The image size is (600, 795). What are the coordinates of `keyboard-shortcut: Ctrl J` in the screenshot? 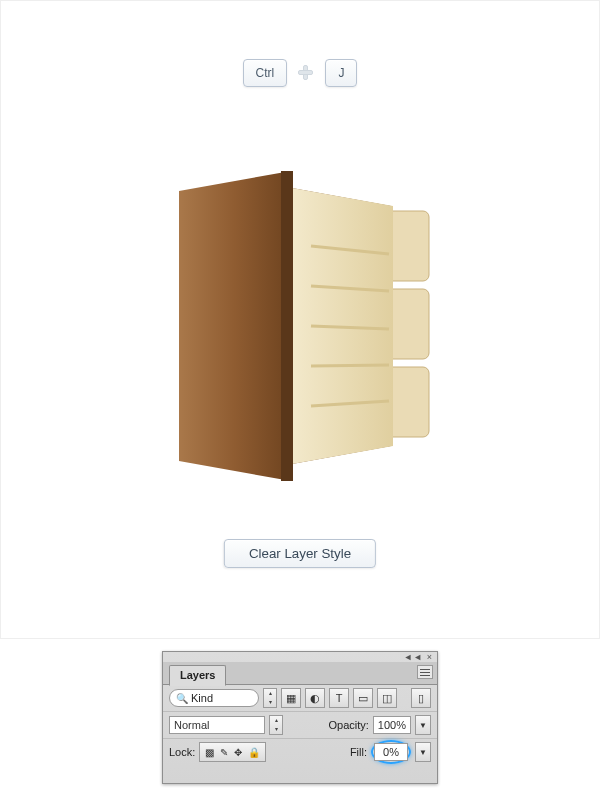 It's located at (300, 73).